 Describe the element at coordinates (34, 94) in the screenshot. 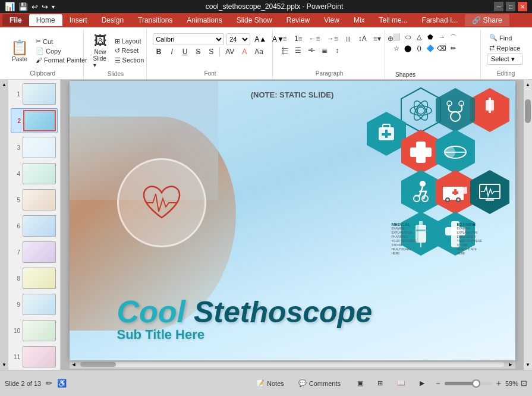

I see `slide-thumb-1: 1` at that location.